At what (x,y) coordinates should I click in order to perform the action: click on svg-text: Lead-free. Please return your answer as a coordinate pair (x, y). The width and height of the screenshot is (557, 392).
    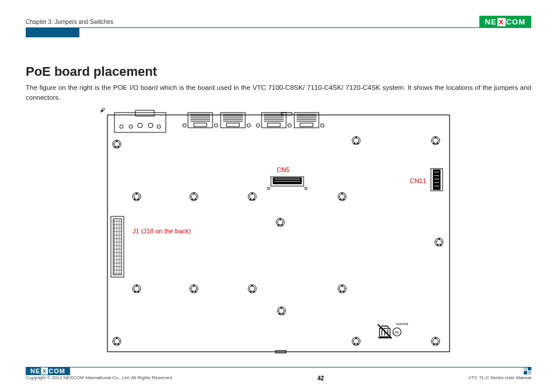
    Looking at the image, I should click on (402, 324).